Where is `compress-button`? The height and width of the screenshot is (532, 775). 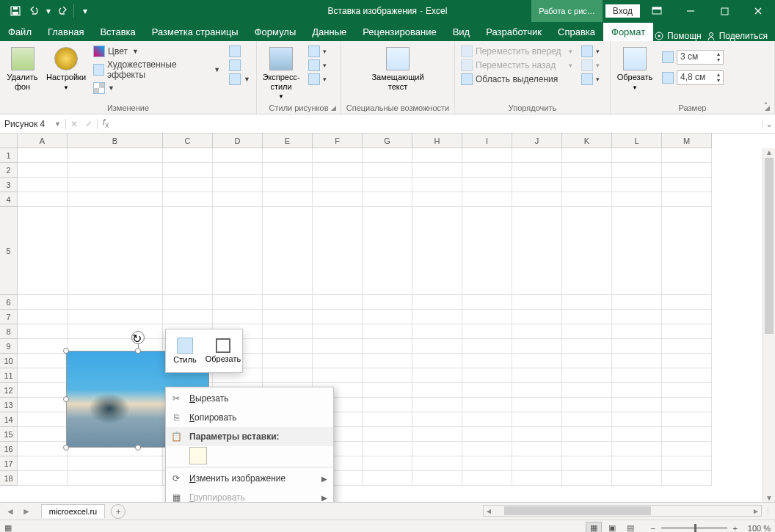 compress-button is located at coordinates (239, 51).